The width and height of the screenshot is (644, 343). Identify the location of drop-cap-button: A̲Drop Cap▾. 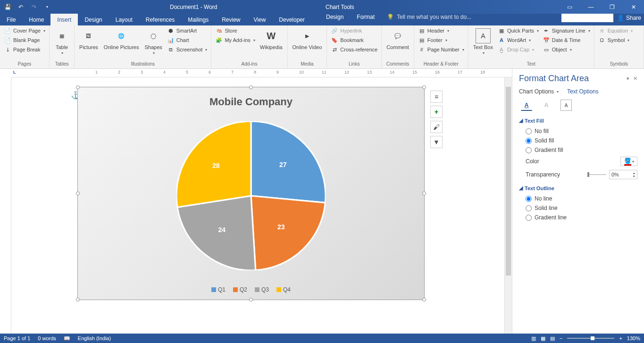
(518, 50).